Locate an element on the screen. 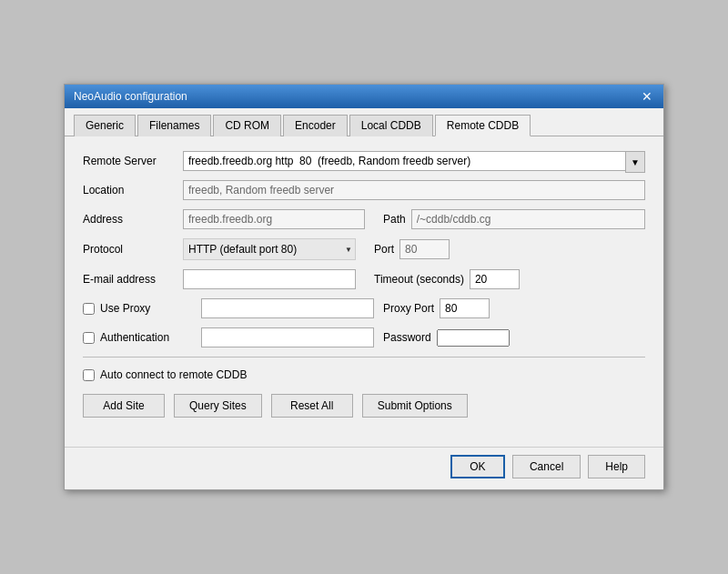 The image size is (728, 574). add-site-button: Add Site is located at coordinates (124, 406).